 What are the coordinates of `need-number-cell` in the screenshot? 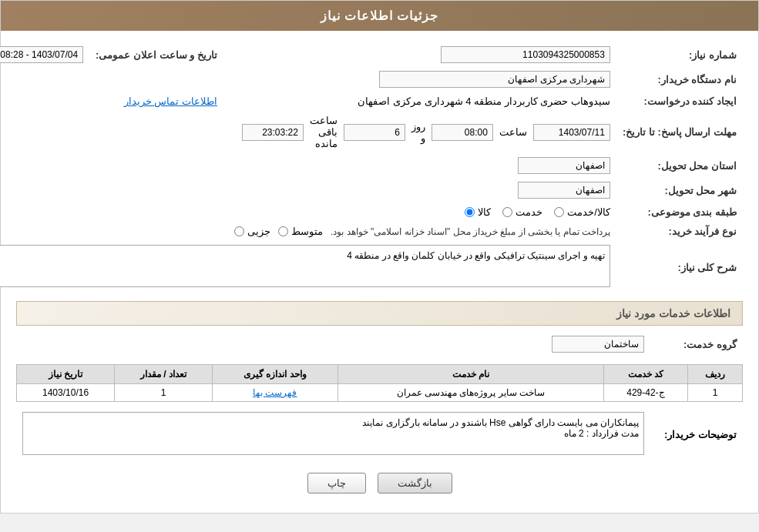 It's located at (426, 55).